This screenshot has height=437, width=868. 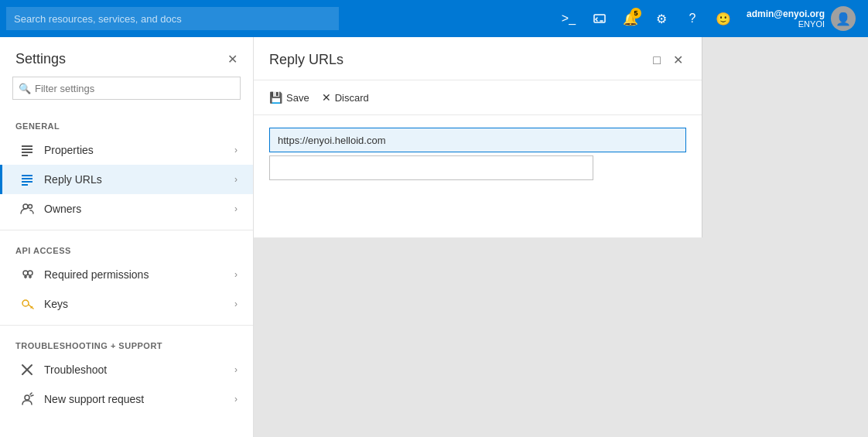 I want to click on new-support-request-chevron: ›, so click(x=236, y=399).